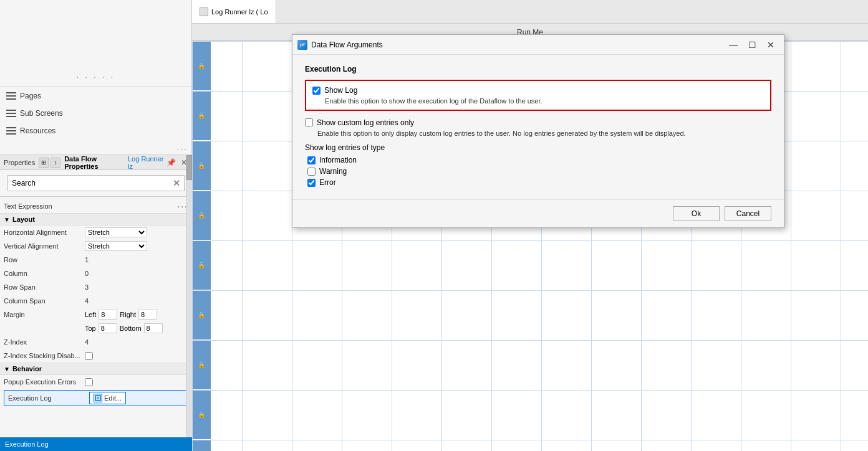 This screenshot has height=451, width=868. I want to click on margin-bottom-input, so click(153, 328).